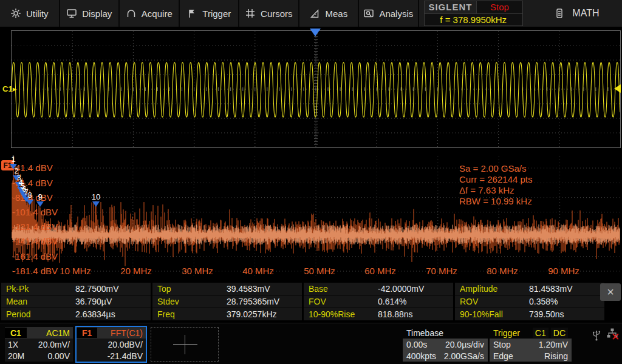 The image size is (622, 364). What do you see at coordinates (596, 336) in the screenshot?
I see `usb-icon` at bounding box center [596, 336].